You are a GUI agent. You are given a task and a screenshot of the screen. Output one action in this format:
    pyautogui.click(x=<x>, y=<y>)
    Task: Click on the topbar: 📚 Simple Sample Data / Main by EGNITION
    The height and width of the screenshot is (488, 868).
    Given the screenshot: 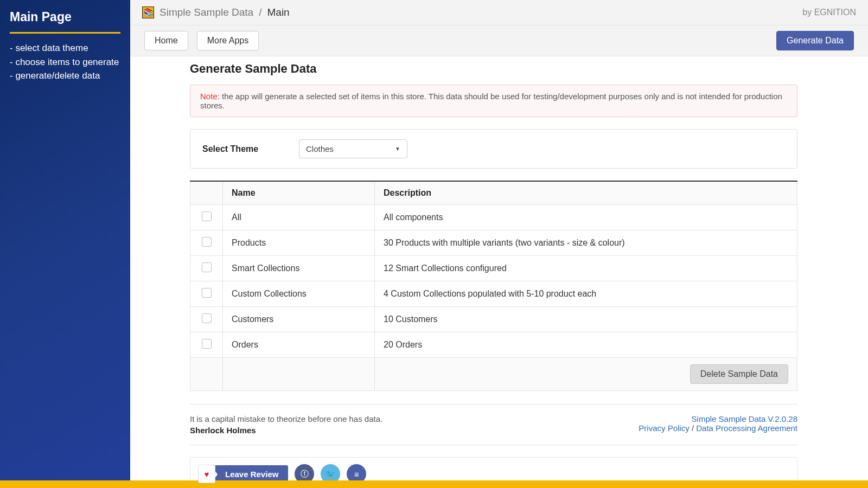 What is the action you would take?
    pyautogui.click(x=499, y=13)
    